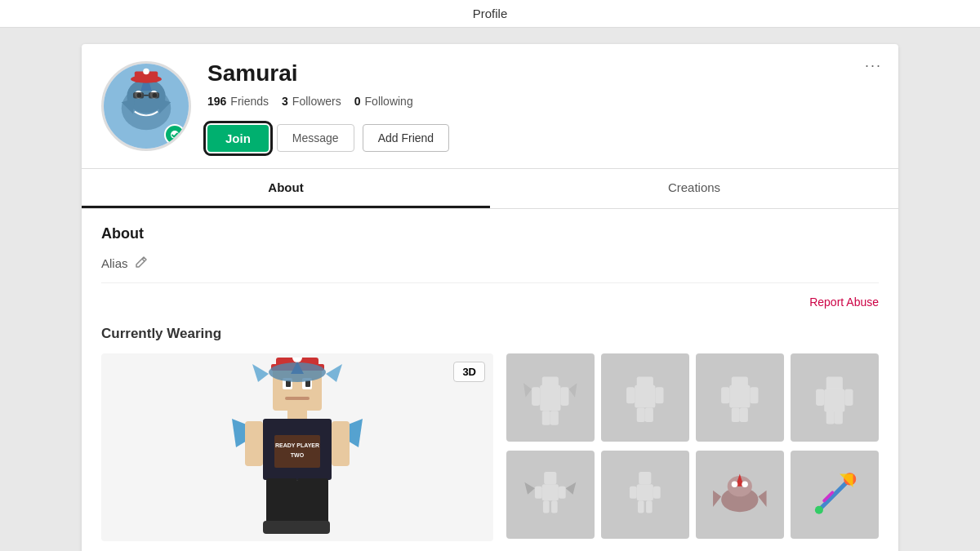 This screenshot has height=551, width=980. I want to click on btn-3d: 3D, so click(469, 372).